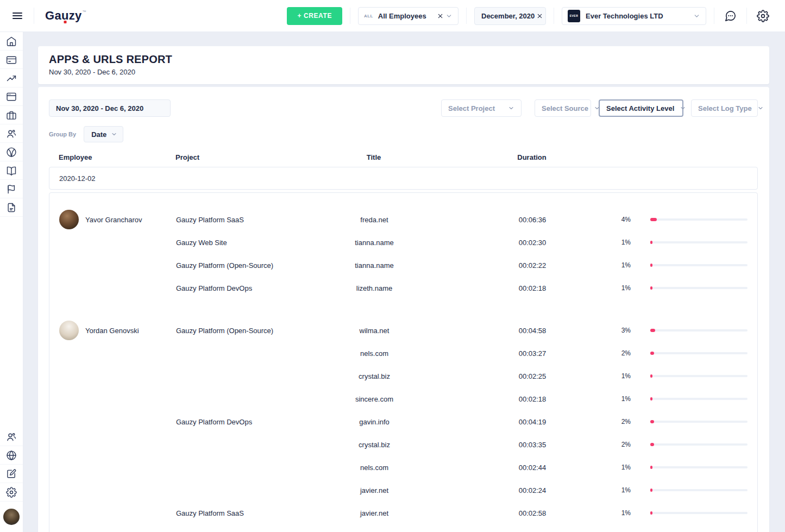 The image size is (785, 532). What do you see at coordinates (641, 108) in the screenshot?
I see `select-activity-level-dropdown: Select Activity Level` at bounding box center [641, 108].